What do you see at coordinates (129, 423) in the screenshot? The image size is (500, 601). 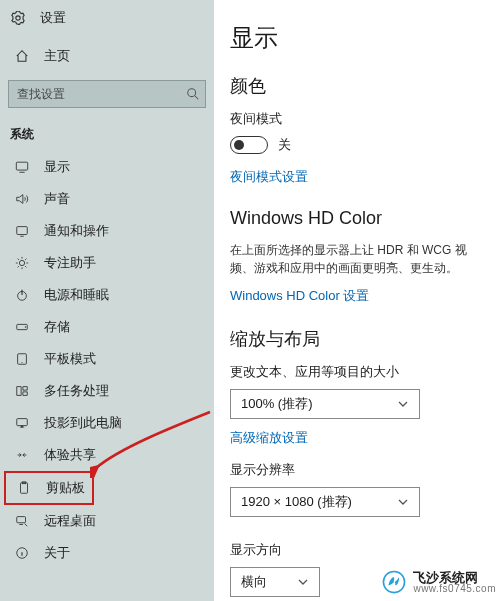 I see `sidebar-item-label: 投影到此电脑` at bounding box center [129, 423].